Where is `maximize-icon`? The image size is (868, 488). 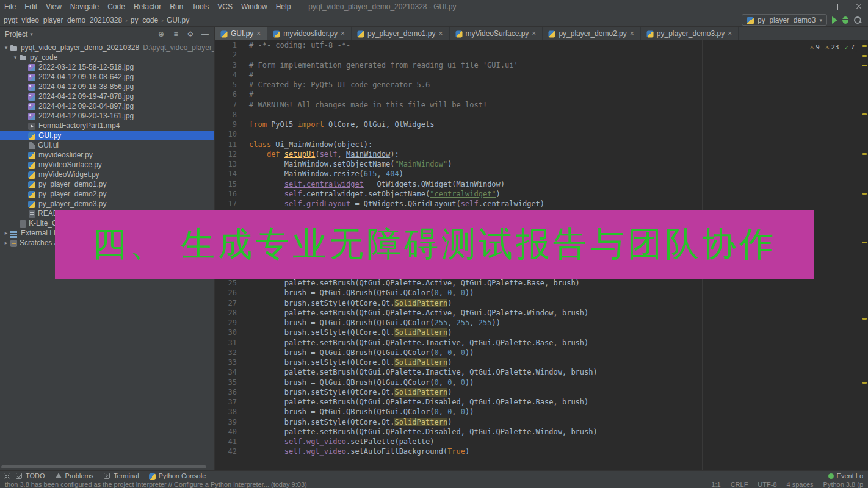 maximize-icon is located at coordinates (841, 7).